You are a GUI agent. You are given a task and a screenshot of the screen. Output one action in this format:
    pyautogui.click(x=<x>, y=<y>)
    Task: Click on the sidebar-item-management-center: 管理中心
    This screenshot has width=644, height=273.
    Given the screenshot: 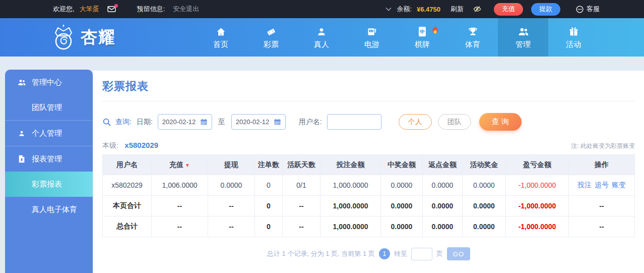 What is the action you would take?
    pyautogui.click(x=49, y=82)
    